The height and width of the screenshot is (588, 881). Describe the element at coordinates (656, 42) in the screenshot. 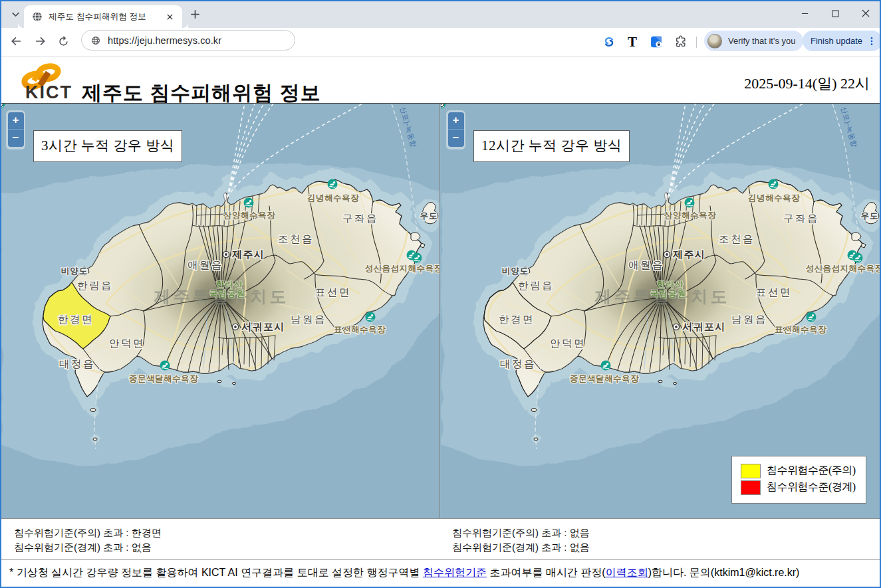

I see `extension-lock-icon` at that location.